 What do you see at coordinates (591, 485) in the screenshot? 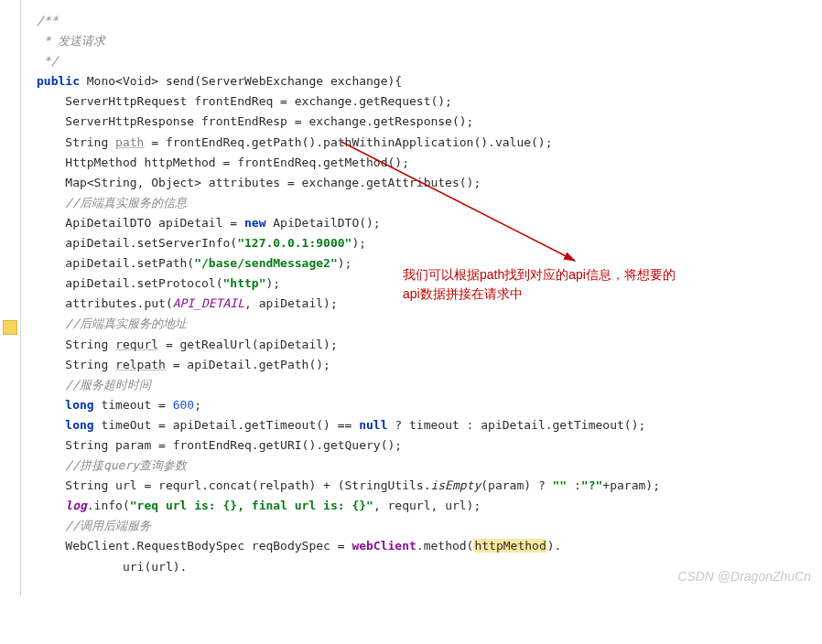
I see `string-literal: "?"` at bounding box center [591, 485].